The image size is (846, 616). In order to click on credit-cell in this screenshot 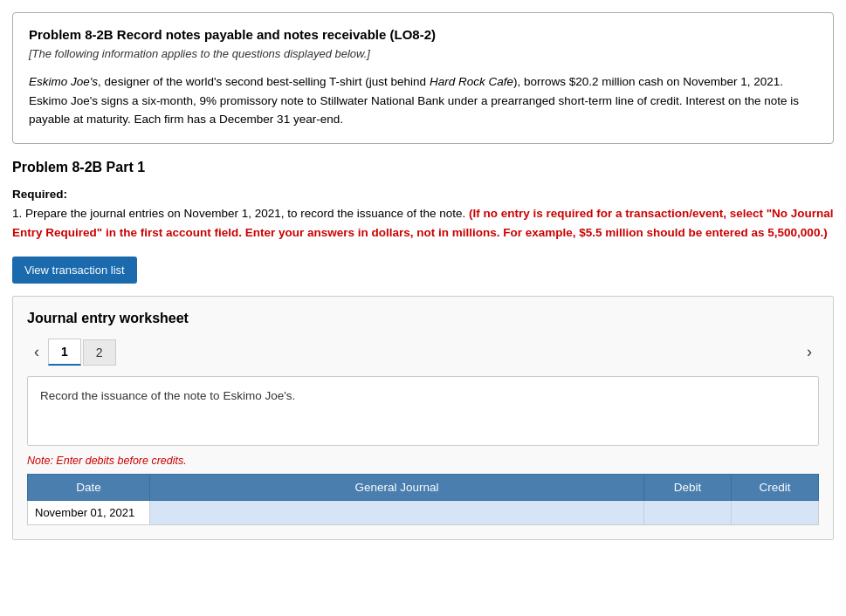, I will do `click(775, 513)`.